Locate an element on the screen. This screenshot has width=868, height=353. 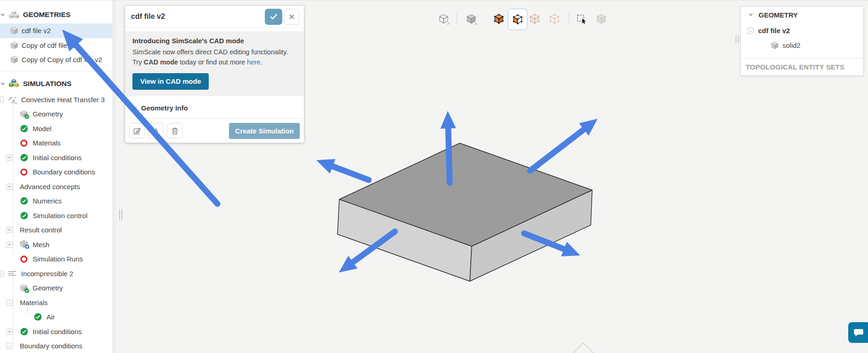
sidebar-scrollbar is located at coordinates (114, 177).